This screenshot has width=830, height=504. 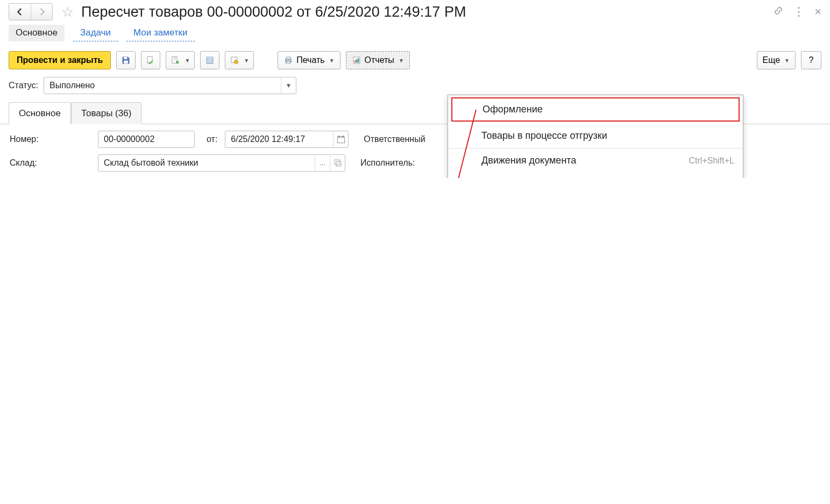 I want to click on menu-item-label: Товары в процессе отгрузки, so click(x=544, y=136).